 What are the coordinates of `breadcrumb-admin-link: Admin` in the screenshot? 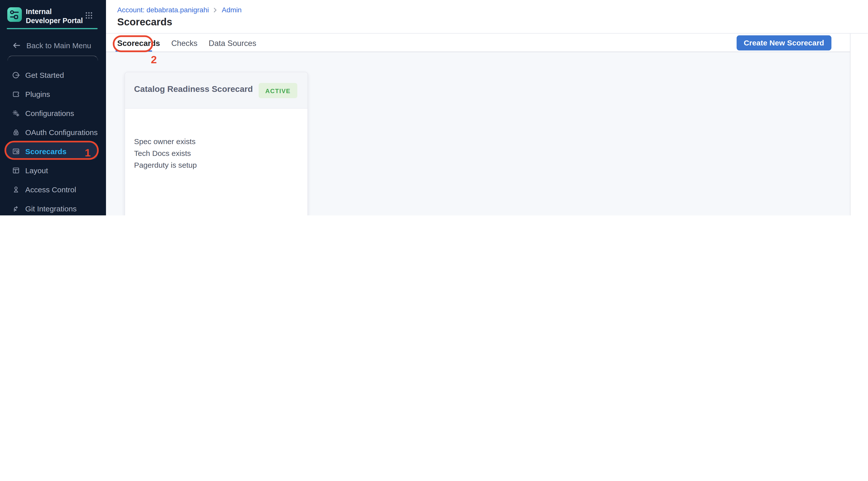 It's located at (232, 10).